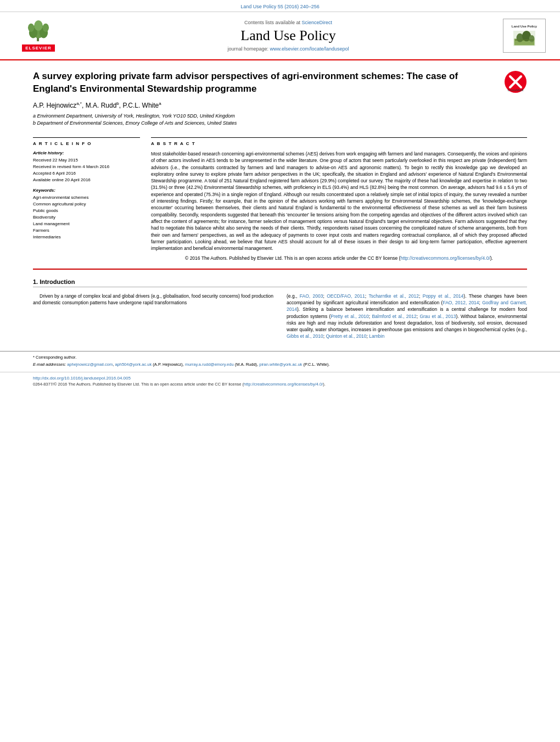 The image size is (560, 742). Describe the element at coordinates (339, 199) in the screenshot. I see `abstract-col: A B S T R A C T Most stakeholder-based r…` at that location.